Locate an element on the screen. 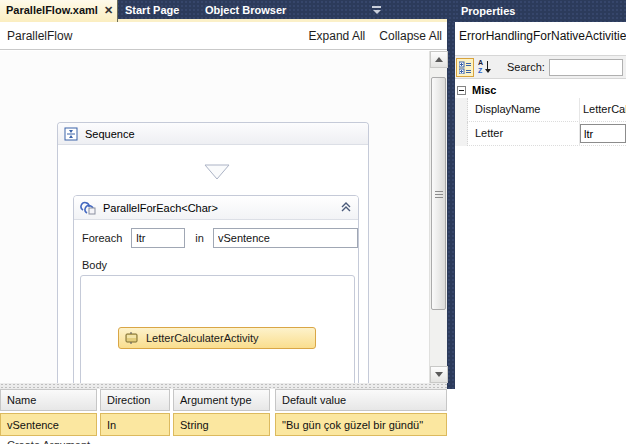  column-header-default-value: Default value is located at coordinates (361, 400).